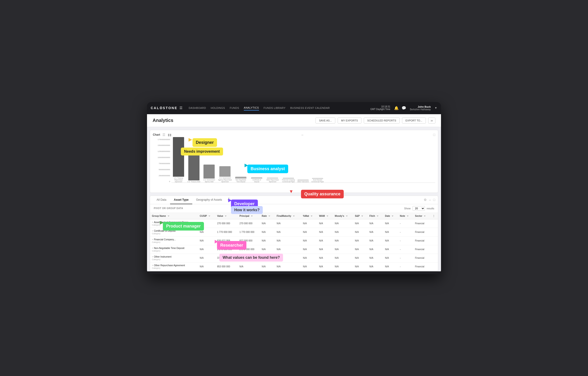  I want to click on cell-pct-mat-5: N/A, so click(309, 267).